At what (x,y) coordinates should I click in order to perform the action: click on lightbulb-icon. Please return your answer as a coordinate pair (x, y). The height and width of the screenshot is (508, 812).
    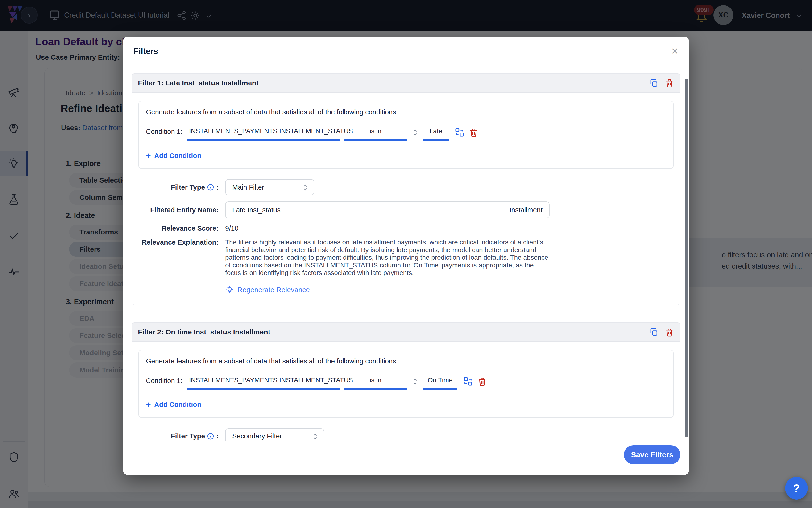
    Looking at the image, I should click on (230, 290).